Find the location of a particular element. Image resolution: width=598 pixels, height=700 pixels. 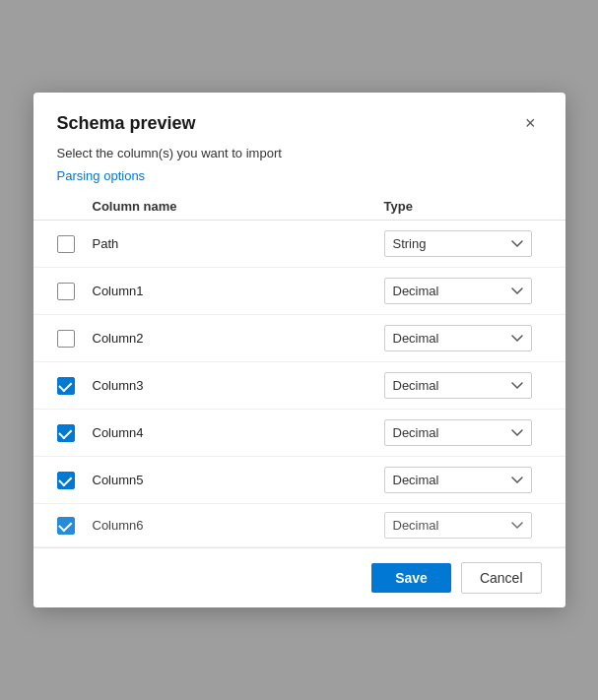

column-name-column6: Column6 is located at coordinates (238, 526).